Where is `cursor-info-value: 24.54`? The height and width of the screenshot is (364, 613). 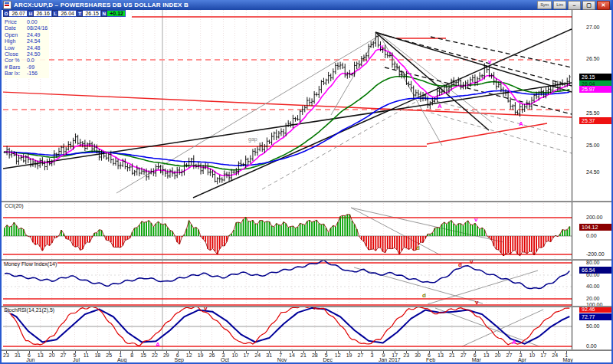
cursor-info-value: 24.54 is located at coordinates (34, 41).